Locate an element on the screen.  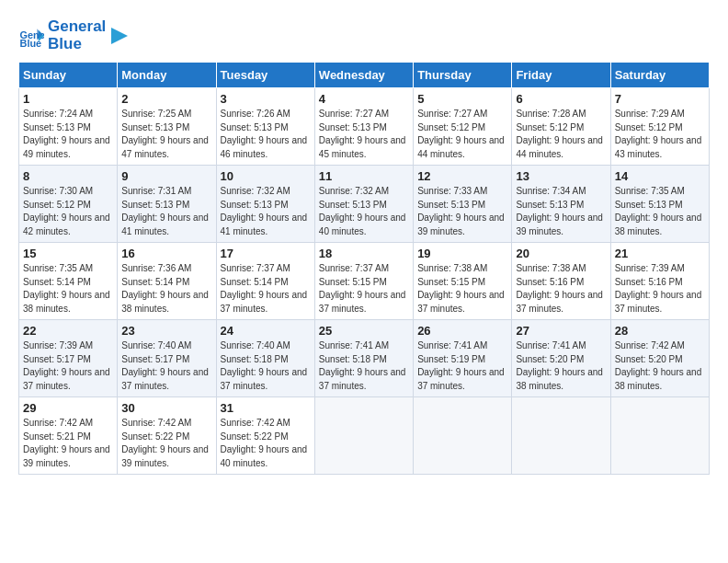
calendar-day-cell: 14 Sunrise: 7:35 AMSunset: 5:13 PMDaylig… is located at coordinates (660, 204).